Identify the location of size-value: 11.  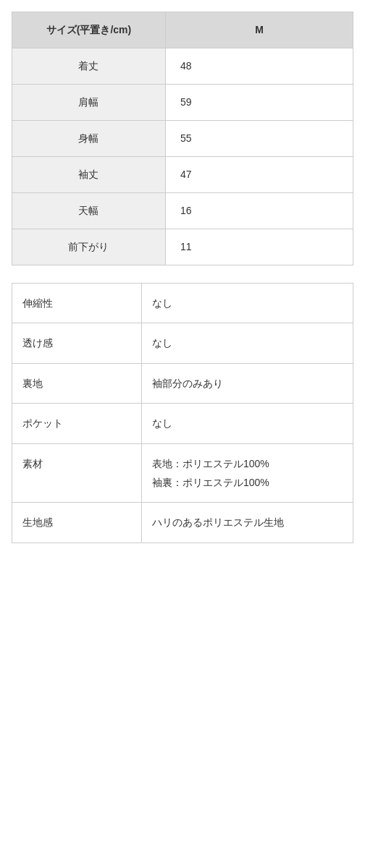
(259, 247).